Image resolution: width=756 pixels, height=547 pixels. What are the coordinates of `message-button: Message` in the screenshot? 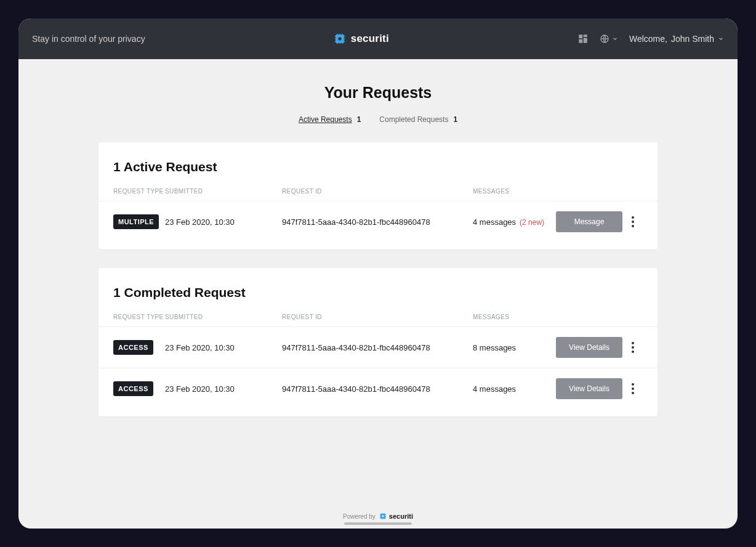 It's located at (589, 222).